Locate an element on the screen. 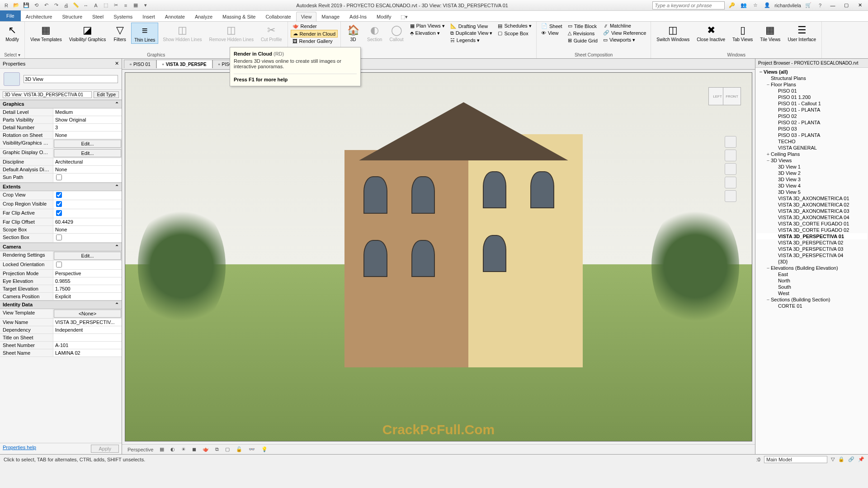 The width and height of the screenshot is (868, 488). tree-node: VISTA 3D_PERSPECTIVA 03 is located at coordinates (812, 249).